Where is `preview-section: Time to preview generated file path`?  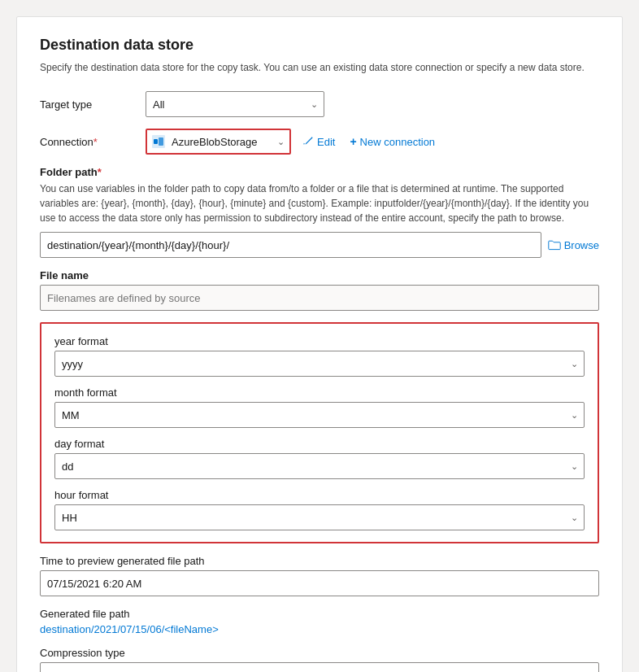 preview-section: Time to preview generated file path is located at coordinates (320, 576).